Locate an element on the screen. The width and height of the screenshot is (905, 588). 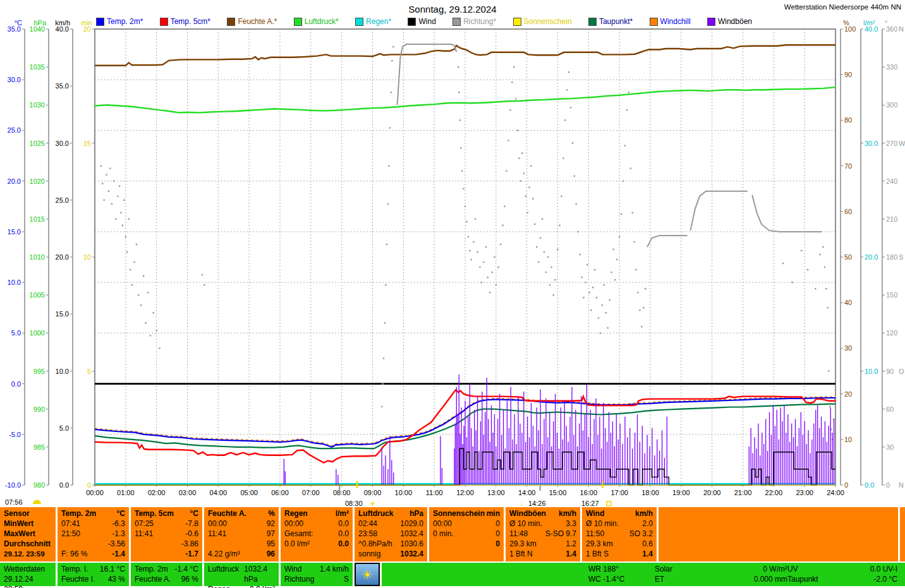
summary-cell: 11:48S-SO 9.7 is located at coordinates (543, 534).